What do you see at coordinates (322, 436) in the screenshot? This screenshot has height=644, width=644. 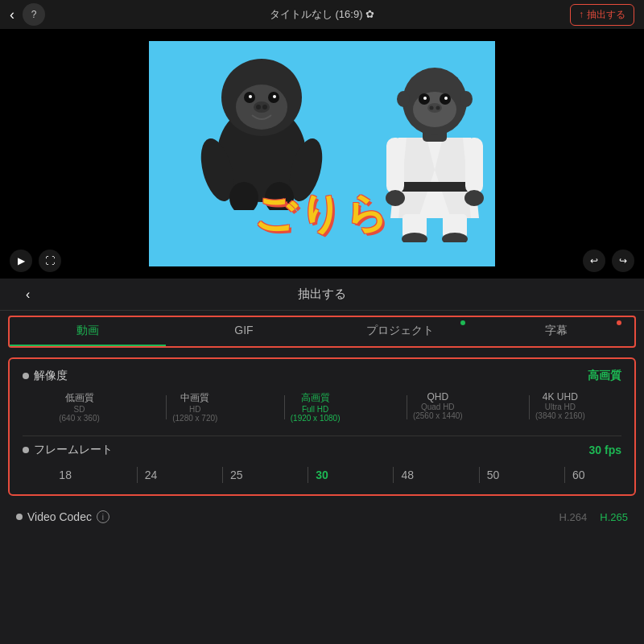 I see `settings-divider` at bounding box center [322, 436].